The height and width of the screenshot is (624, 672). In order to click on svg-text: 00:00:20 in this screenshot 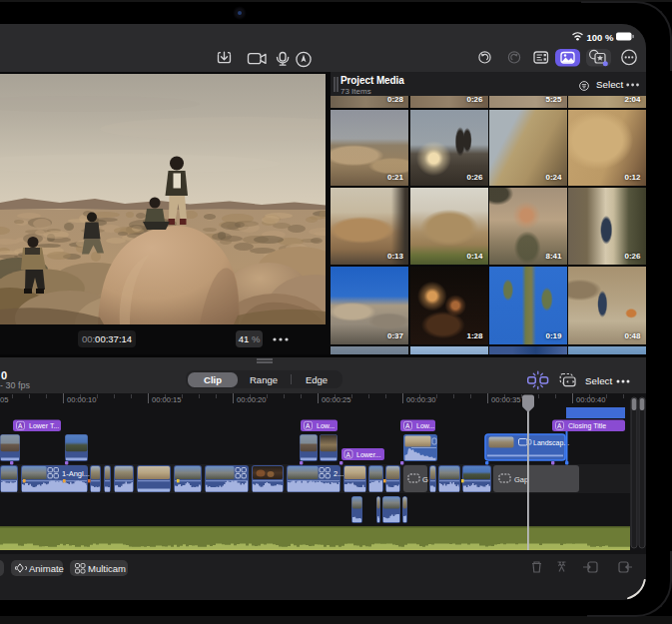, I will do `click(252, 399)`.